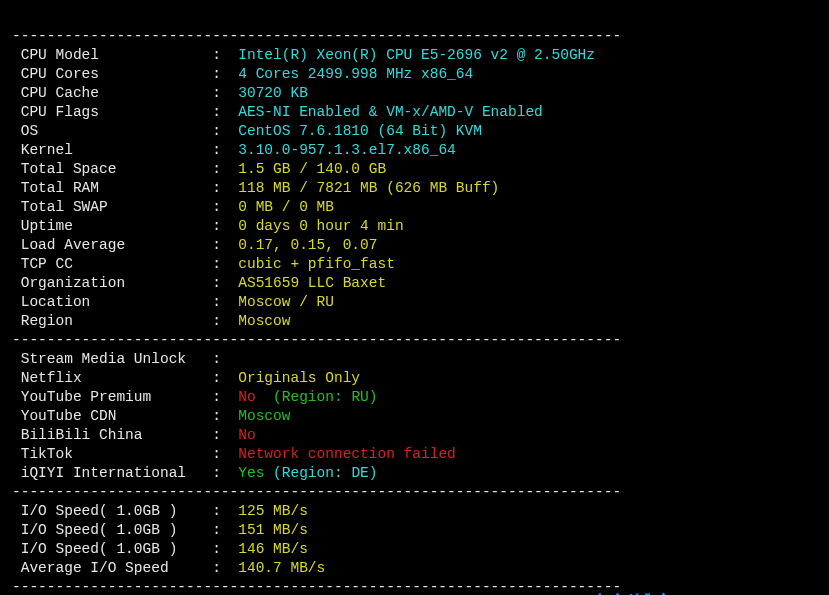  I want to click on stream-iqiyi: iQIYI International : Yes (Region: DE), so click(414, 474).